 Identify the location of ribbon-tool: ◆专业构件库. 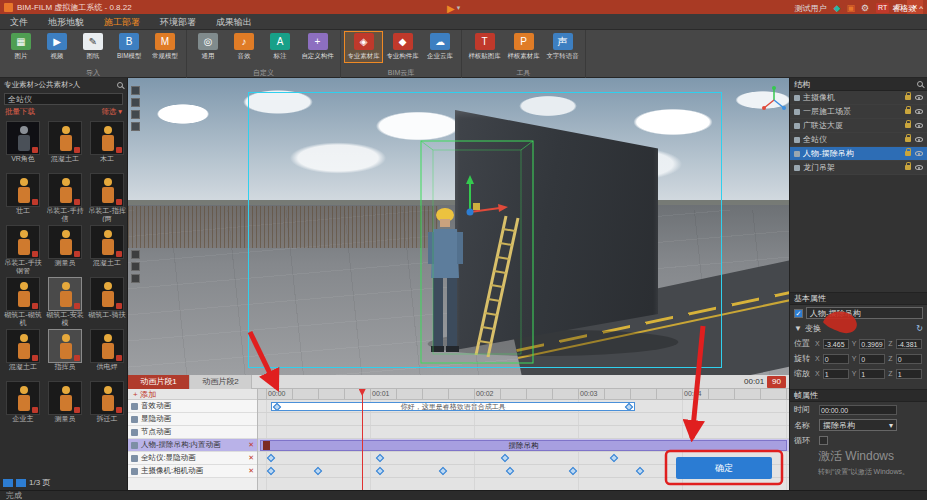
(402, 47).